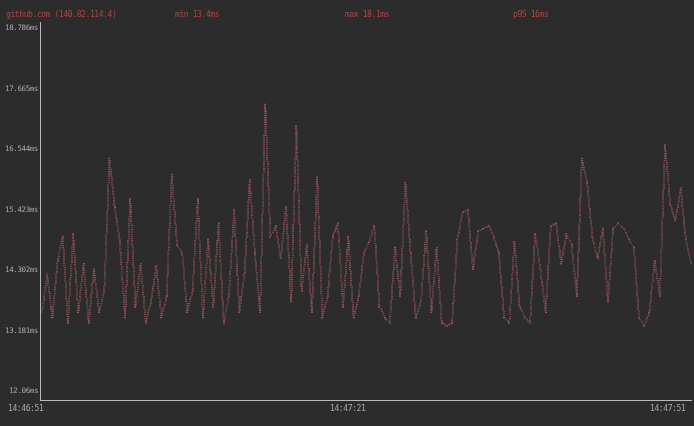 Image resolution: width=694 pixels, height=426 pixels. Describe the element at coordinates (197, 14) in the screenshot. I see `stat-min-label: min 13.4ms` at that location.